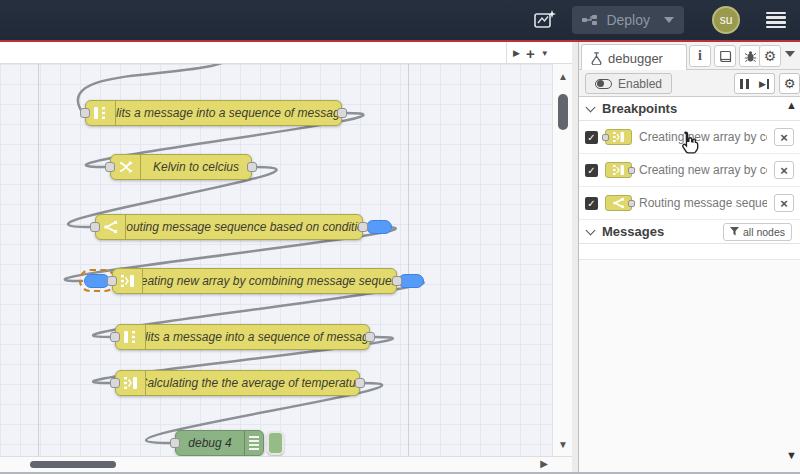 This screenshot has width=800, height=474. Describe the element at coordinates (286, 464) in the screenshot. I see `canvas-horizontal-scrollbar: ▶` at that location.